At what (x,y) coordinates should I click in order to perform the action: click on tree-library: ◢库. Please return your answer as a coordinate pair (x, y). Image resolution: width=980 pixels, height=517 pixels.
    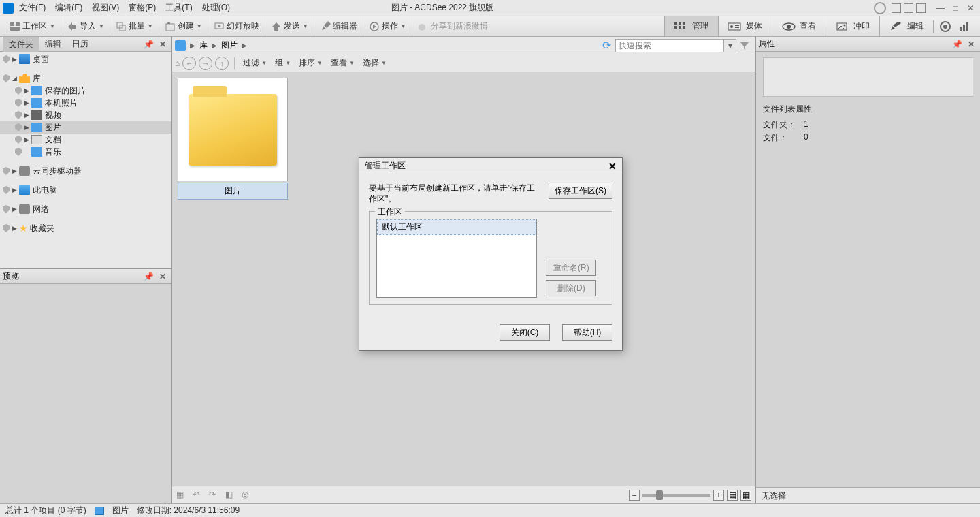
    Looking at the image, I should click on (86, 78).